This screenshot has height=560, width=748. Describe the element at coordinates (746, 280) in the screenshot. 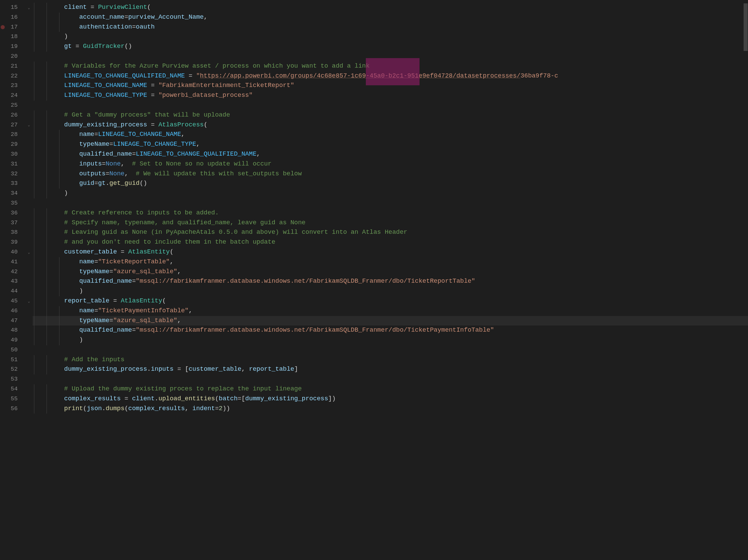

I see `vertical-scrollbar` at that location.